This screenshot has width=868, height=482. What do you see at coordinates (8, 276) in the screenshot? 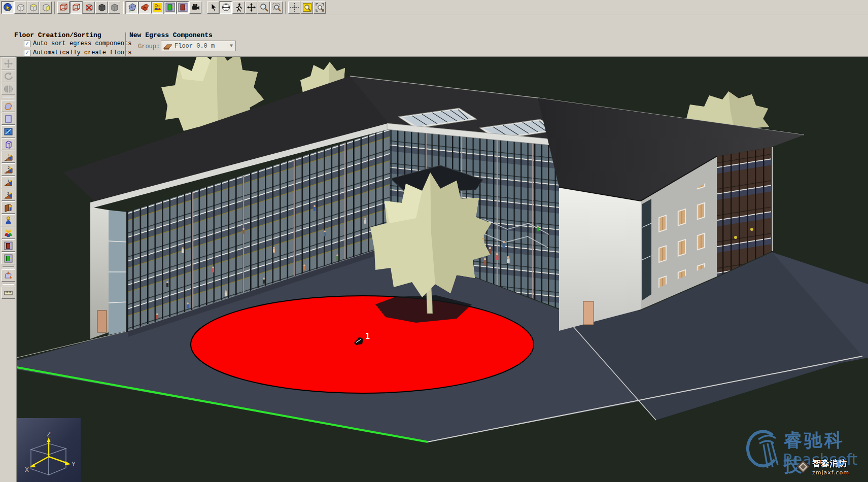
I see `edit-vertices-tool` at bounding box center [8, 276].